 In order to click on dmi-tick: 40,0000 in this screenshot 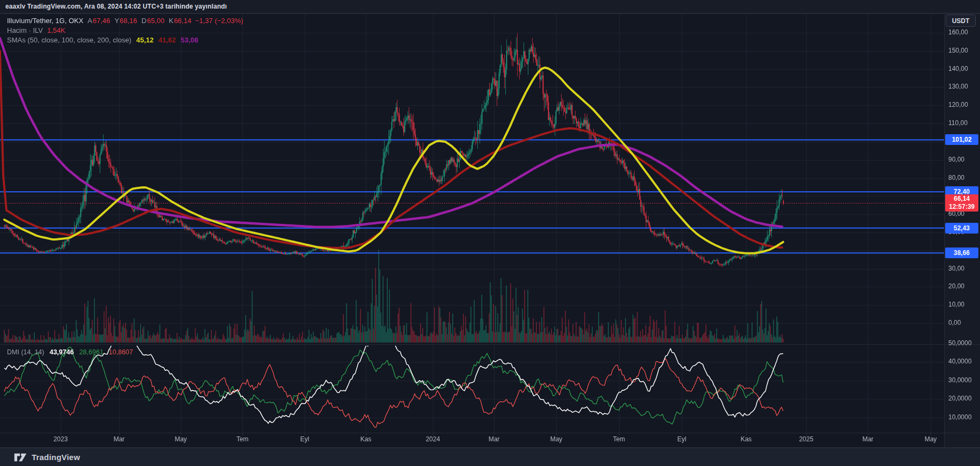, I will do `click(964, 362)`.